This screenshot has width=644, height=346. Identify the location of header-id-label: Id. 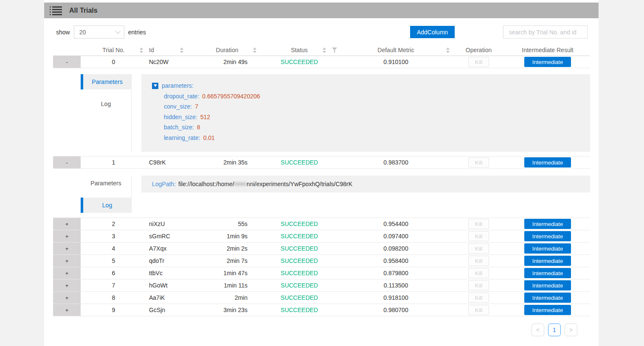
(152, 50).